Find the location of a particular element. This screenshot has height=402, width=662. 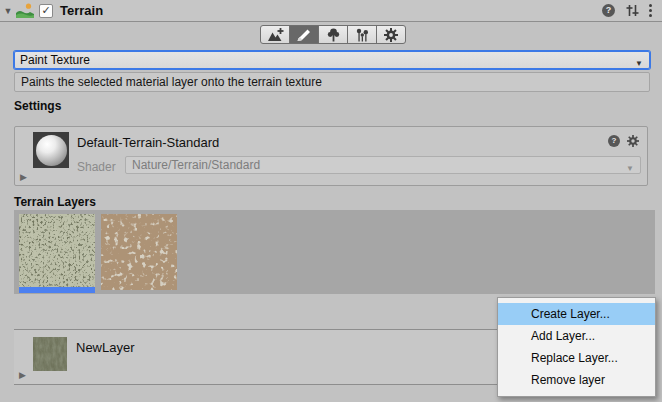

material-name: Default-Terrain-Standard is located at coordinates (148, 142).